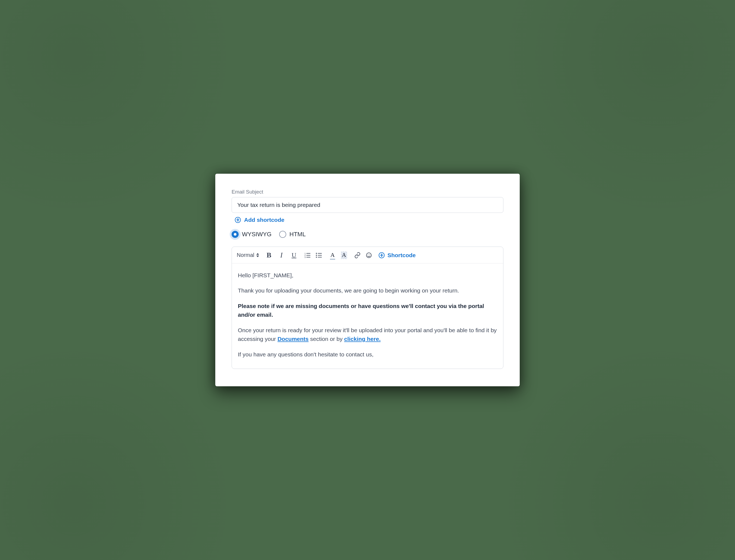 Image resolution: width=735 pixels, height=560 pixels. I want to click on italic-button: I, so click(281, 255).